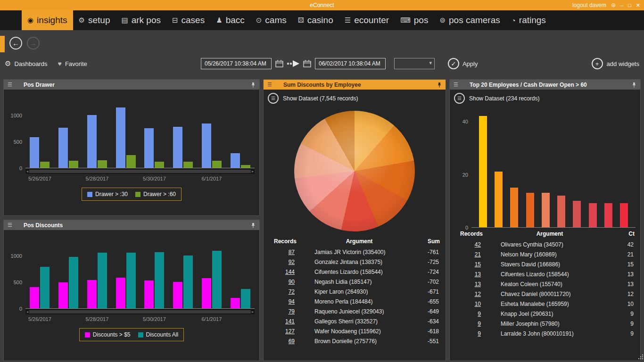 The height and width of the screenshot is (362, 644). I want to click on discounts-pie-chart, so click(355, 171).